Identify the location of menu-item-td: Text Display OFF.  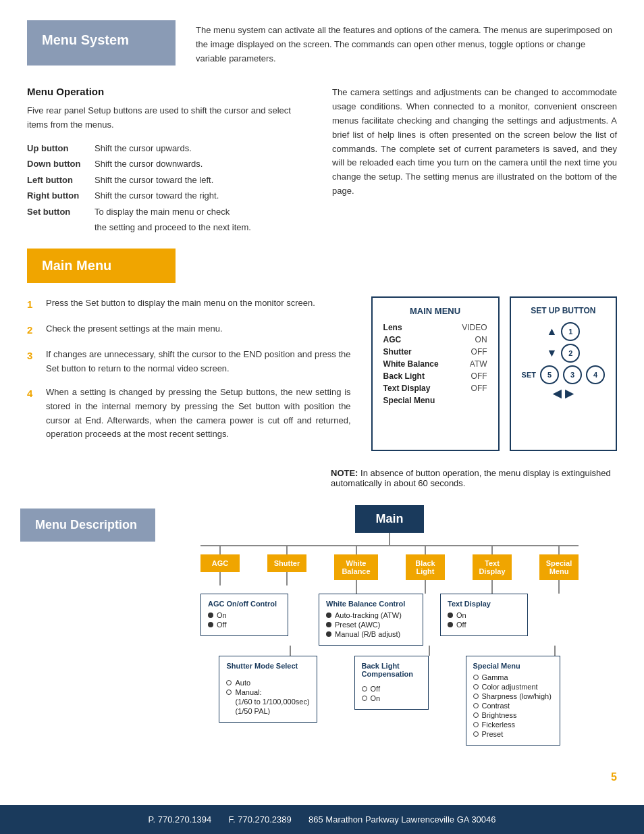
(435, 388).